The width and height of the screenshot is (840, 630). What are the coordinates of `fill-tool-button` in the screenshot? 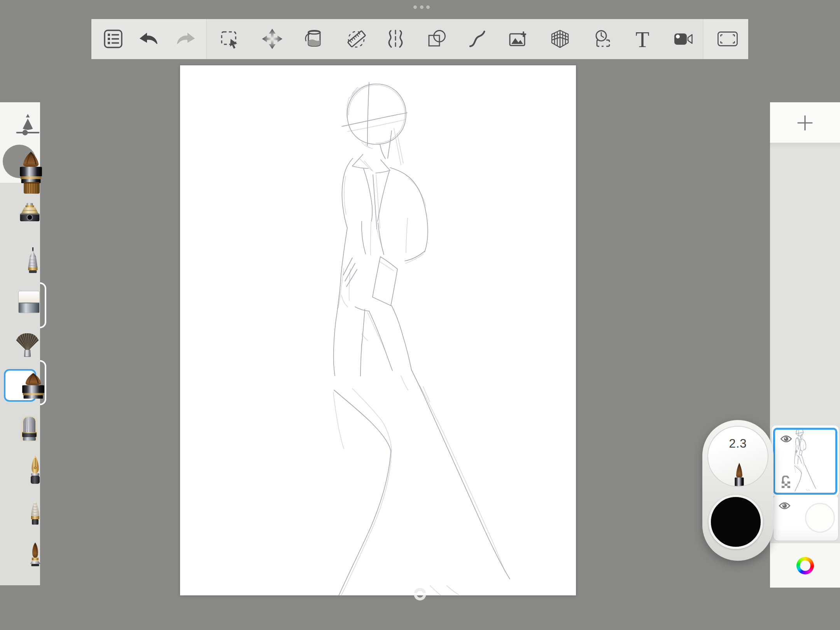 It's located at (314, 39).